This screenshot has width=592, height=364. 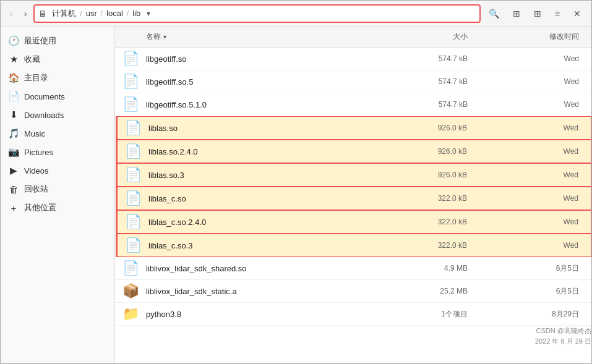 What do you see at coordinates (36, 171) in the screenshot?
I see `sidebar-label-videos: Videos` at bounding box center [36, 171].